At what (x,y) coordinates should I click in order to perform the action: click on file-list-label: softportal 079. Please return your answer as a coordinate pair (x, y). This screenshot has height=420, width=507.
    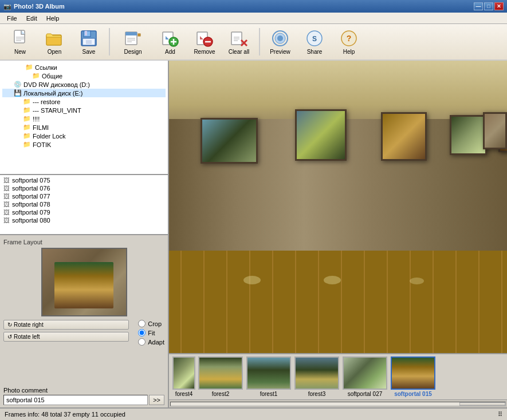
    Looking at the image, I should click on (31, 212).